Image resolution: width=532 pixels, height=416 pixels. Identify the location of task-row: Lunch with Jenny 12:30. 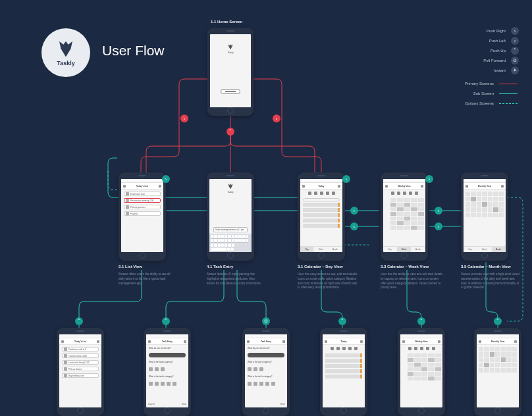
(80, 362).